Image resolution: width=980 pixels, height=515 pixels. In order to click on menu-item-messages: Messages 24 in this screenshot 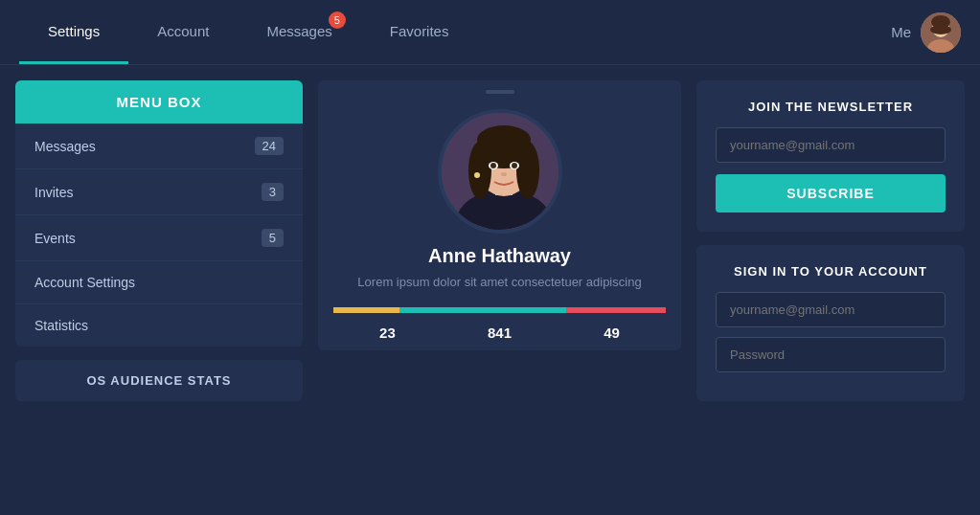, I will do `click(159, 146)`.